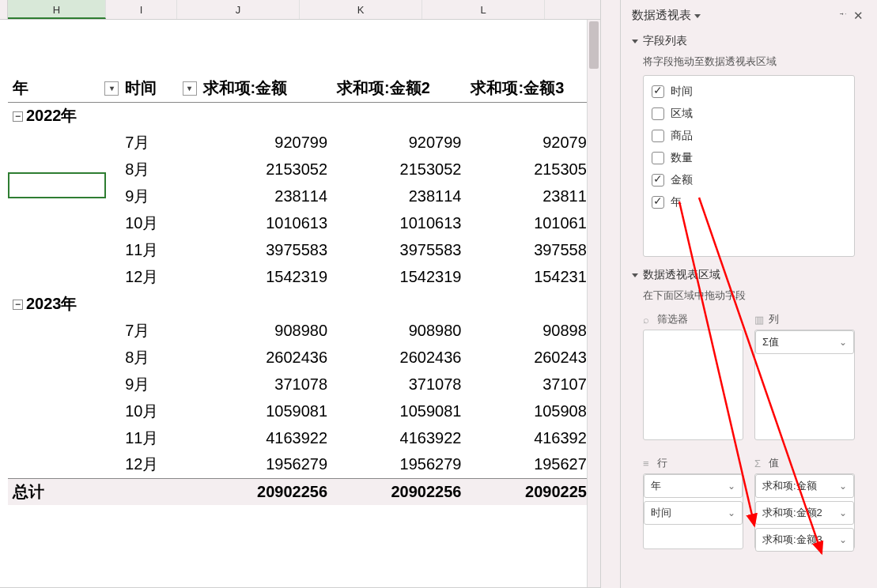 Image resolution: width=877 pixels, height=588 pixels. I want to click on pivot-data-row: 10月101061310106131010613, so click(304, 223).